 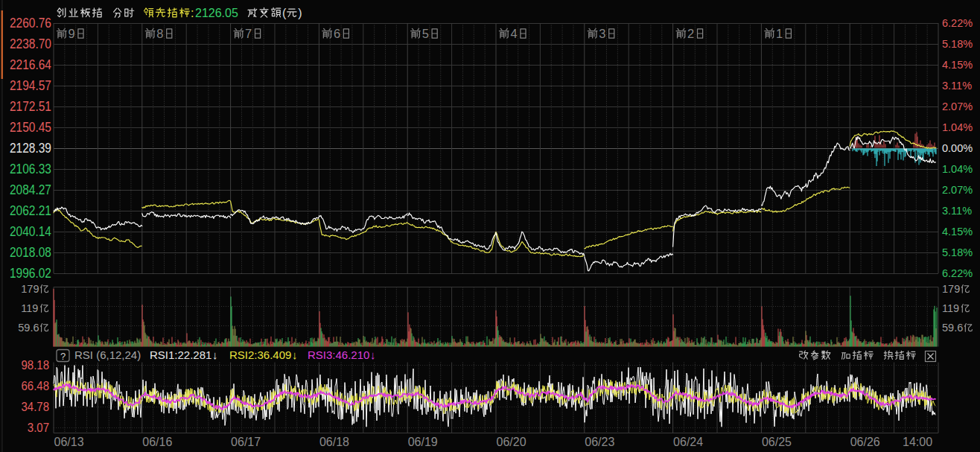 I want to click on svg-text: RSI1:22.281, so click(x=180, y=354).